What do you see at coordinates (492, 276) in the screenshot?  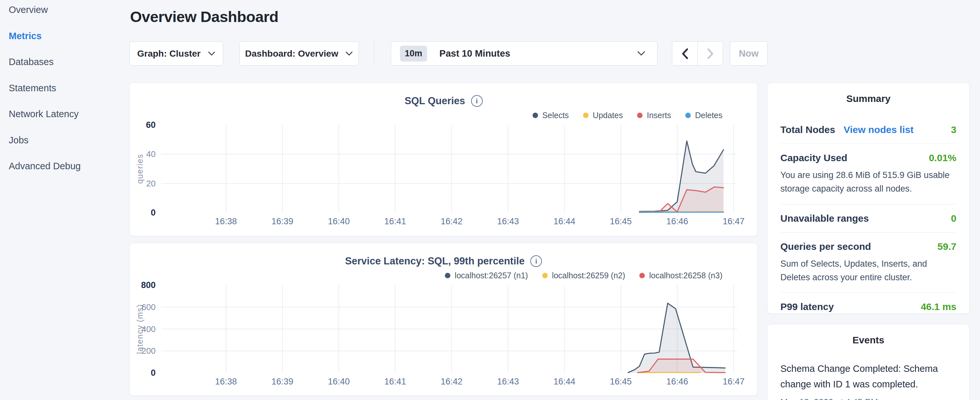 I see `legend-label: localhost:26257 (n1)` at bounding box center [492, 276].